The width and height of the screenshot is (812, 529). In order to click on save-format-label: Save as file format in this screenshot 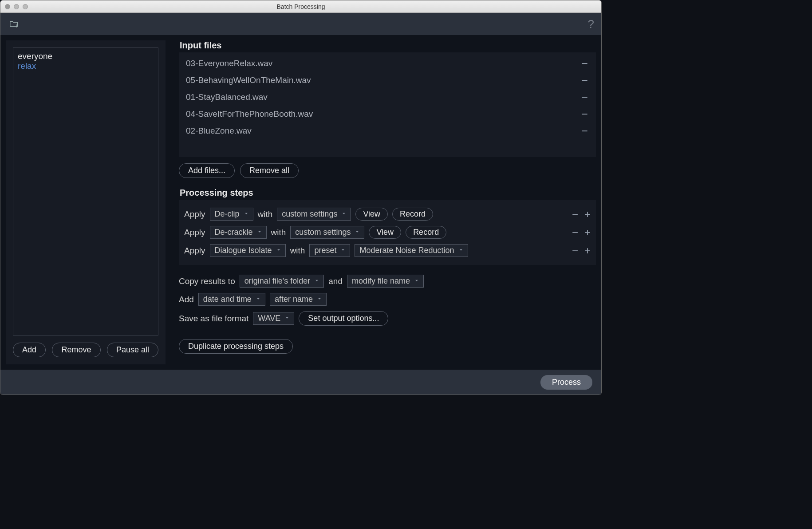, I will do `click(214, 319)`.